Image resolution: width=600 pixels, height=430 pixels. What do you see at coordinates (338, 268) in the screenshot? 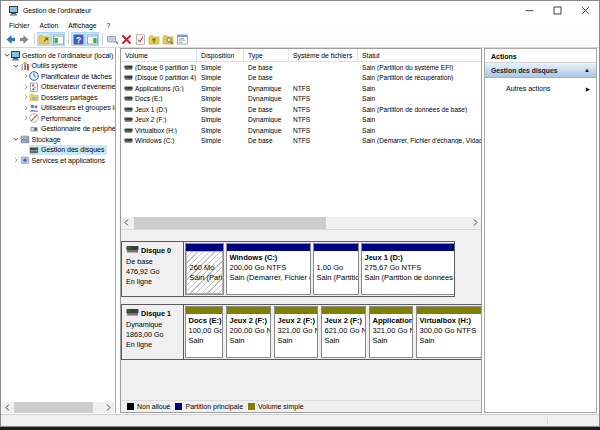
I see `partition-size: 1,00 Go` at bounding box center [338, 268].